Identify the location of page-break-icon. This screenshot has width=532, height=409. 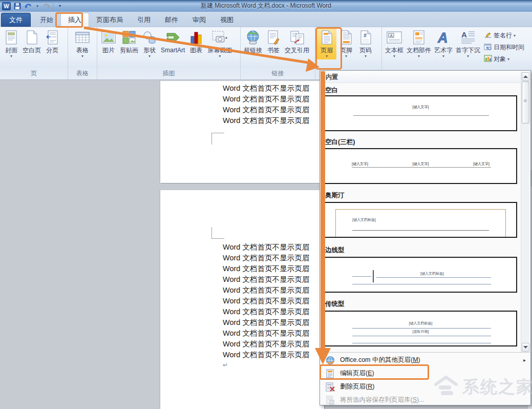
(52, 37).